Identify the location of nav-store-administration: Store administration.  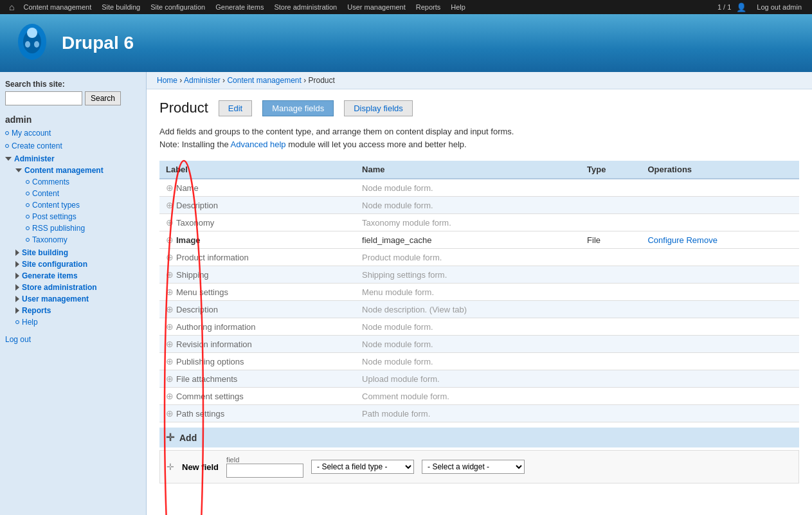
(305, 7).